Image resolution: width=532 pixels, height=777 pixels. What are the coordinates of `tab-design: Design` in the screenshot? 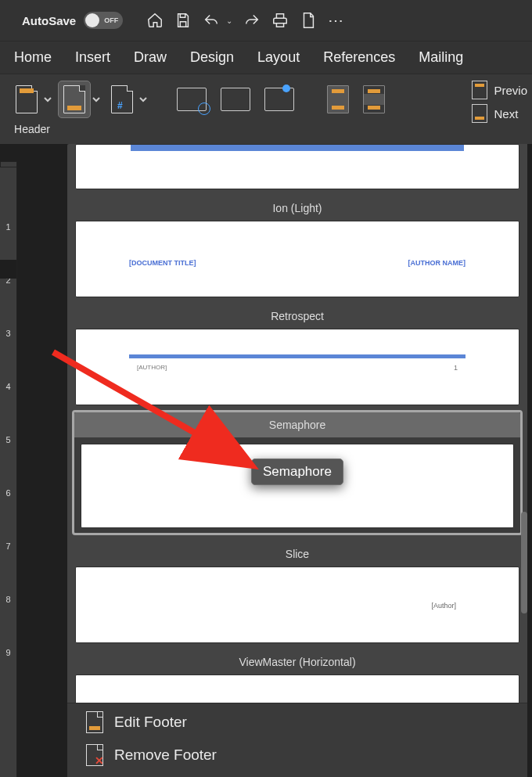 It's located at (212, 58).